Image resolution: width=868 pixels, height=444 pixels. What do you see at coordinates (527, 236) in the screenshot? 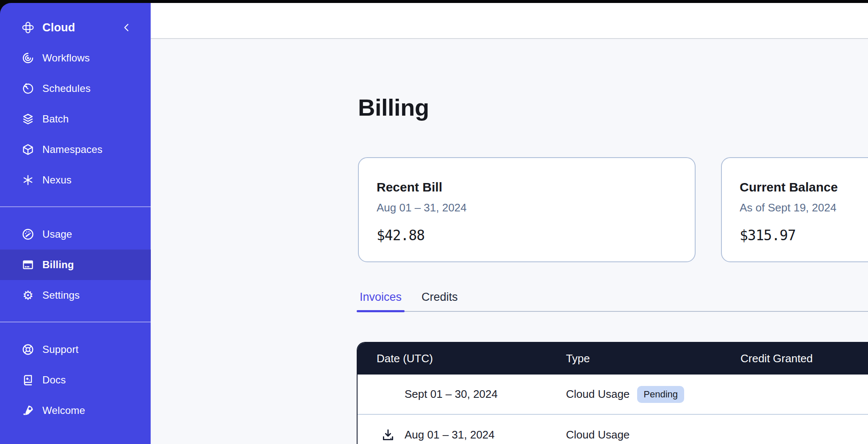
I see `card-amount: $42.88` at bounding box center [527, 236].